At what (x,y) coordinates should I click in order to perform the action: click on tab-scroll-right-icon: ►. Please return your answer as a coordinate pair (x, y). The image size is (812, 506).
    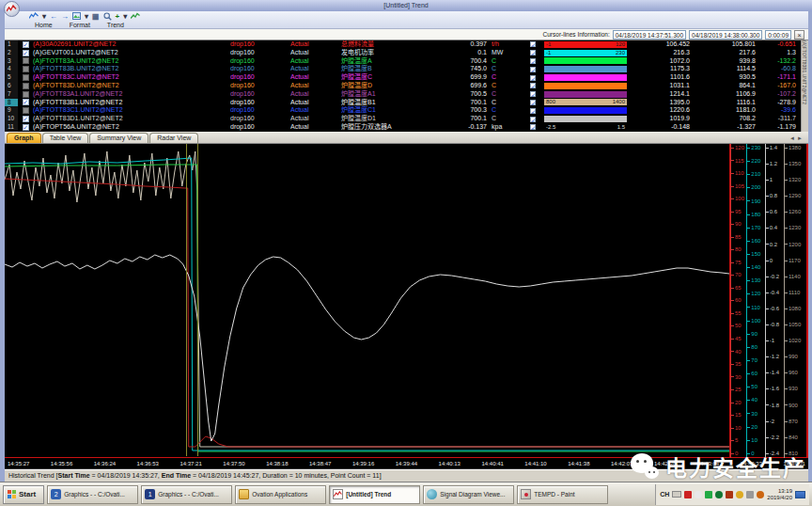
    Looking at the image, I should click on (801, 138).